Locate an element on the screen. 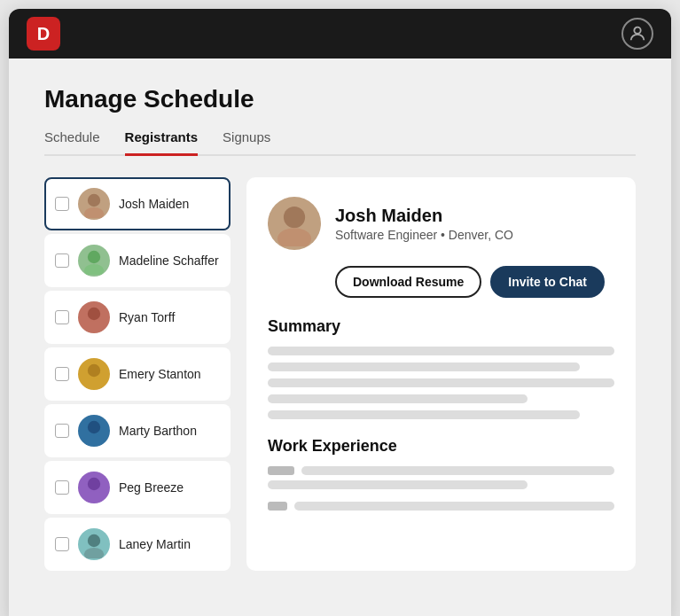 This screenshot has width=680, height=616. avatar-marty is located at coordinates (94, 431).